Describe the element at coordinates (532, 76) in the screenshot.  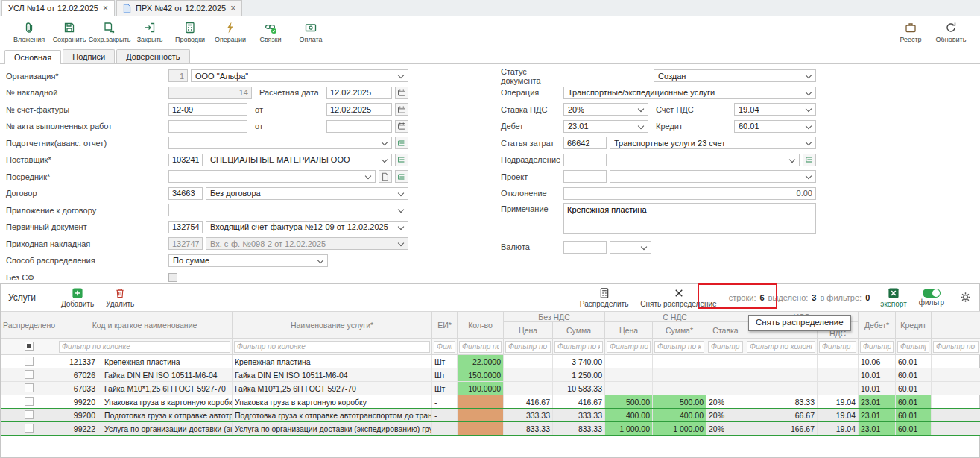
I see `status-label: Статус документа` at that location.